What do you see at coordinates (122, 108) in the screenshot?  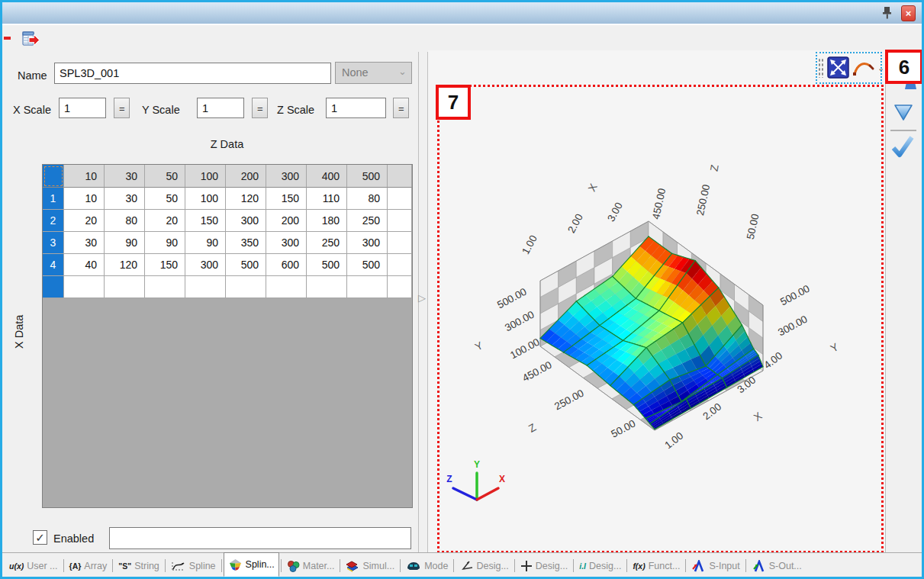 I see `x-scale-expression-button: =` at bounding box center [122, 108].